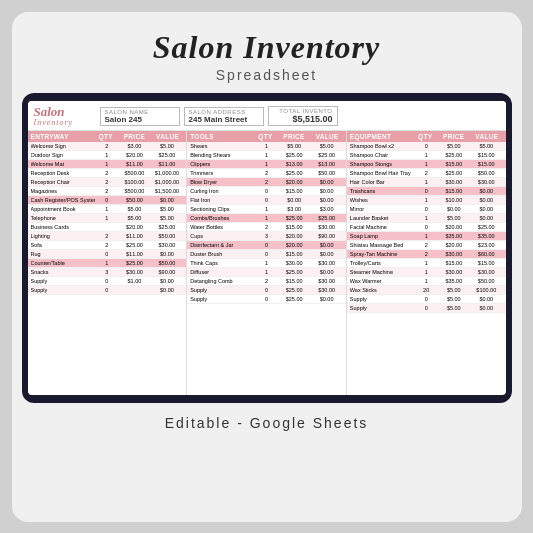  What do you see at coordinates (64, 116) in the screenshot?
I see `salon-logo: Salon Inventory` at bounding box center [64, 116].